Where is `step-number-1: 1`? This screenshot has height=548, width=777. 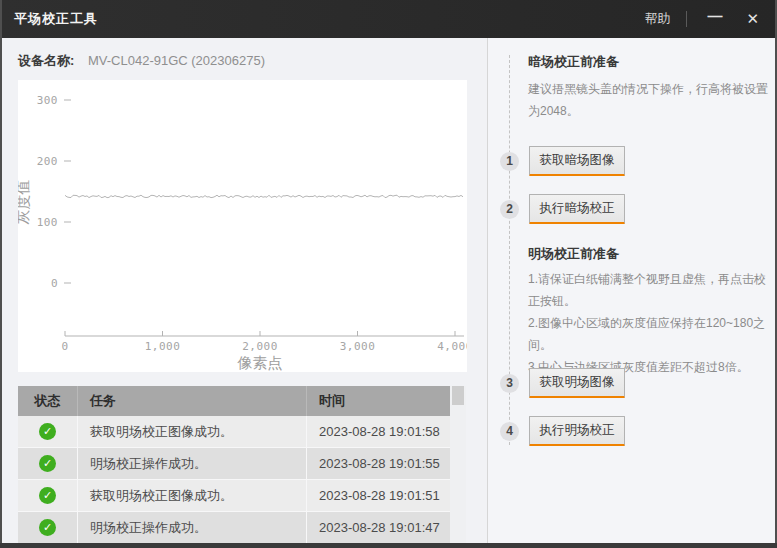 step-number-1: 1 is located at coordinates (510, 162).